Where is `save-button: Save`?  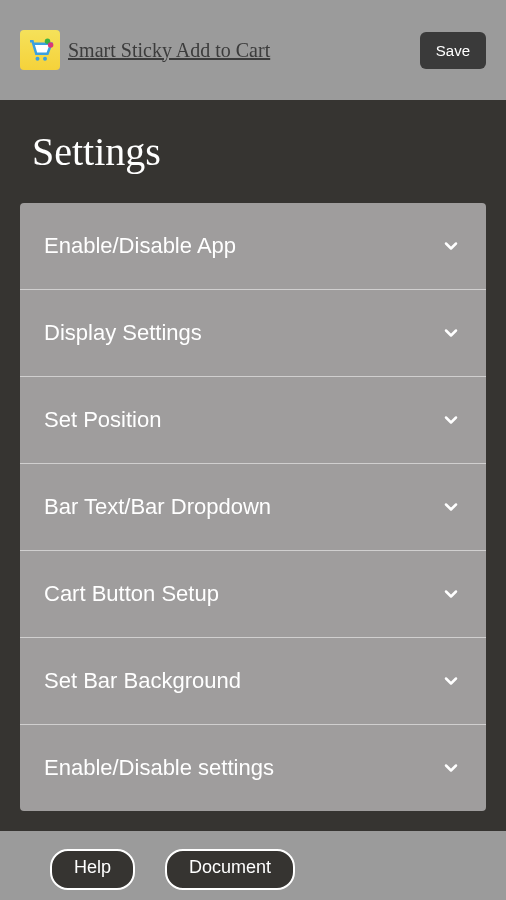
save-button: Save is located at coordinates (453, 50).